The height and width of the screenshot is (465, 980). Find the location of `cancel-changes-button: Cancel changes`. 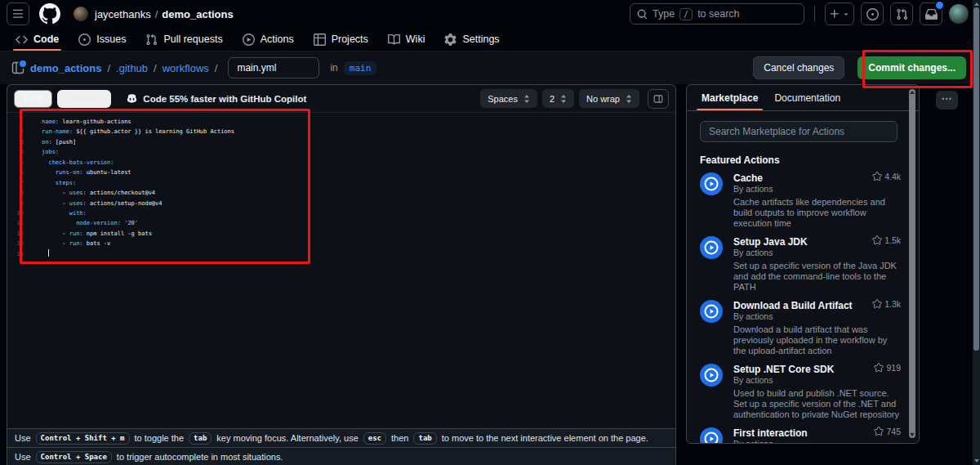

cancel-changes-button: Cancel changes is located at coordinates (799, 68).